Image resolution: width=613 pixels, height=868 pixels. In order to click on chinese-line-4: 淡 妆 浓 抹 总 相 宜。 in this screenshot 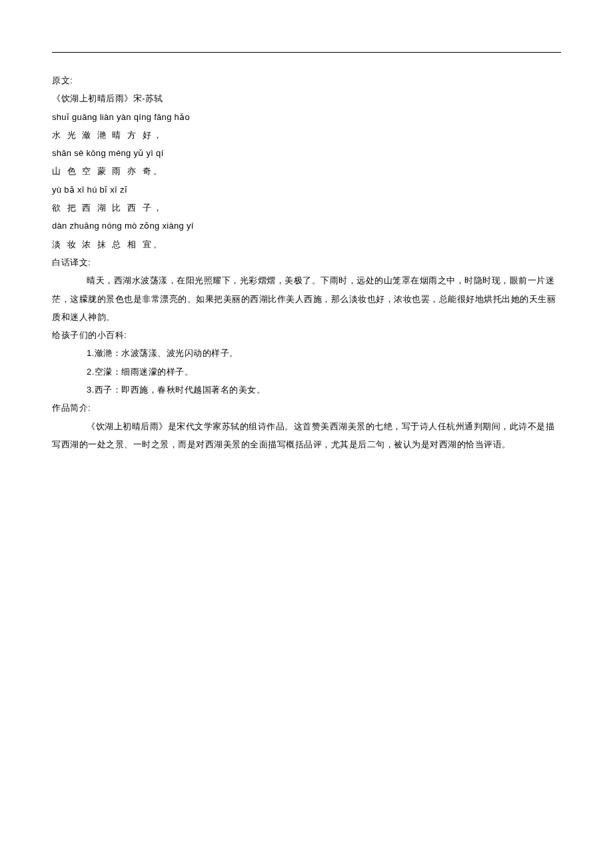, I will do `click(306, 244)`.